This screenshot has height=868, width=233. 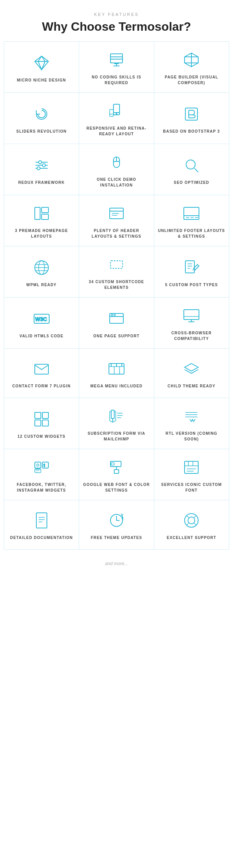 What do you see at coordinates (116, 131) in the screenshot?
I see `feature-label-responsive-retina: RESPONSIVE AND RETINA-READY LAYOUT` at bounding box center [116, 131].